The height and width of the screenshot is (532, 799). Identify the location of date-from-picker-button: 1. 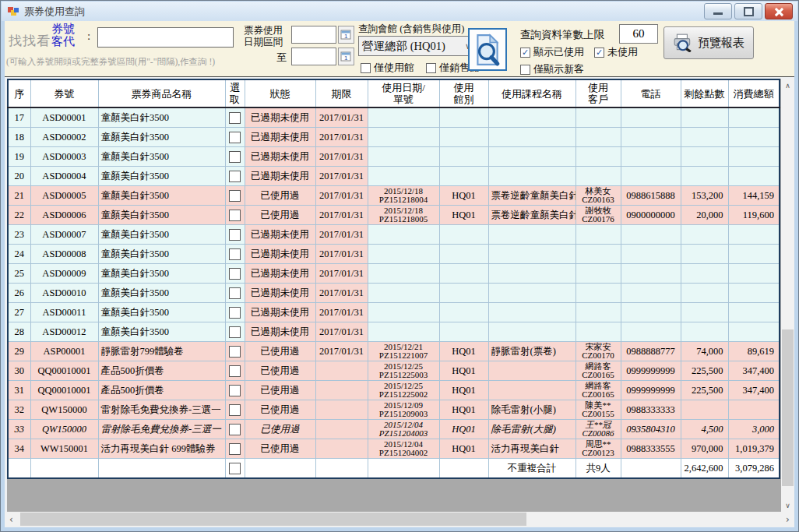
(346, 34).